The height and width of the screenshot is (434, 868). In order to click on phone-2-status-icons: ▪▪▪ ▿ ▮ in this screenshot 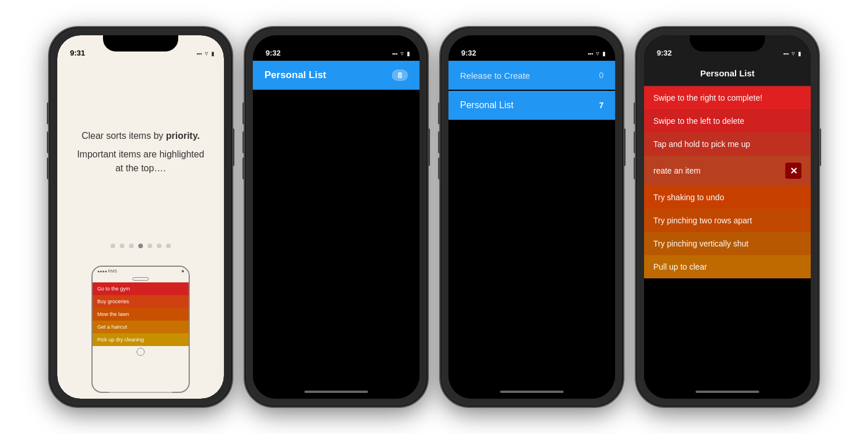, I will do `click(401, 53)`.